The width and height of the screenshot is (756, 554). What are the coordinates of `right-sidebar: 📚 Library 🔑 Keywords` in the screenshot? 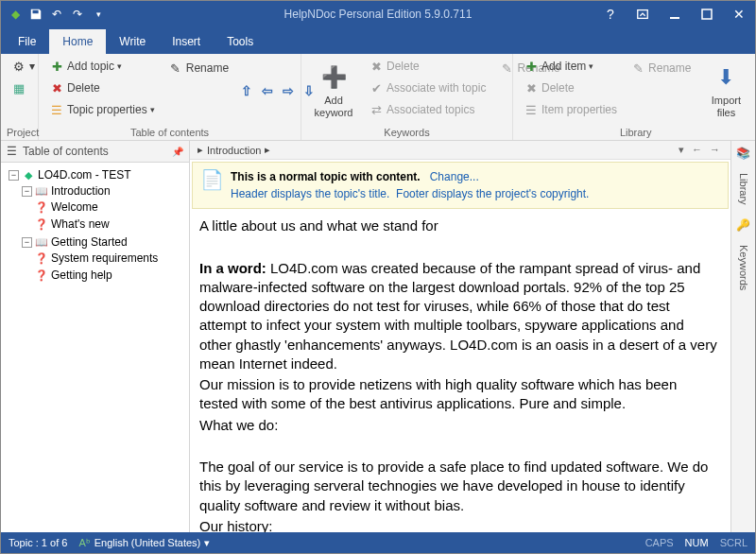 It's located at (743, 337).